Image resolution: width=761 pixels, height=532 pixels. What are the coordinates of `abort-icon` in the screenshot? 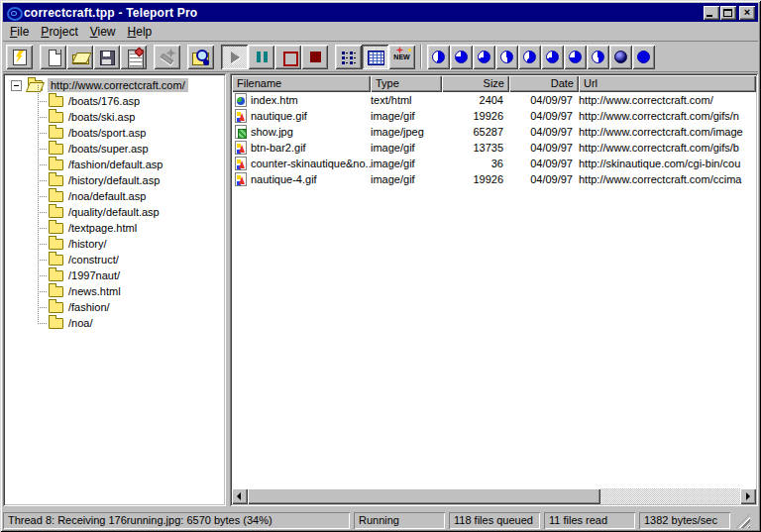 It's located at (315, 57).